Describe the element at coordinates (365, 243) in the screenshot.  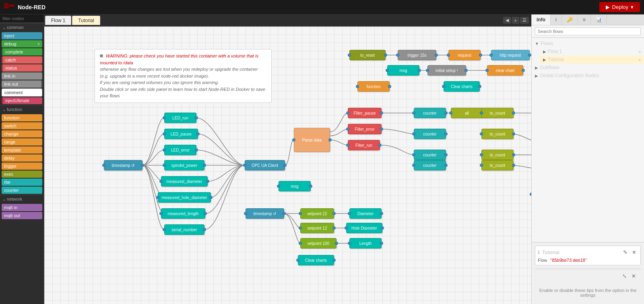
I see `node-Length: Length` at that location.